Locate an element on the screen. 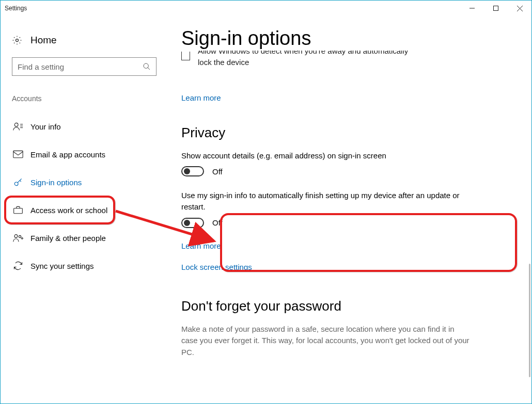 Image resolution: width=532 pixels, height=404 pixels. sidebar-item-signin-options: Sign-in options is located at coordinates (86, 182).